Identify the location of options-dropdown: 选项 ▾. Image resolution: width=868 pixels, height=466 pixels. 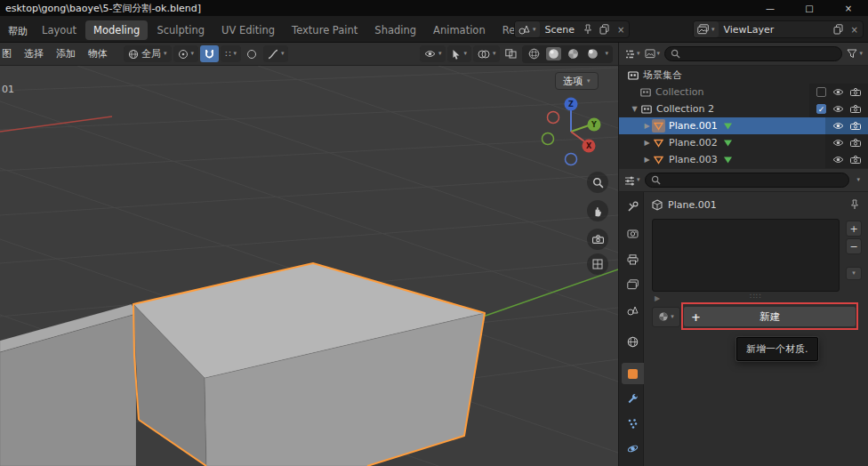
(576, 81).